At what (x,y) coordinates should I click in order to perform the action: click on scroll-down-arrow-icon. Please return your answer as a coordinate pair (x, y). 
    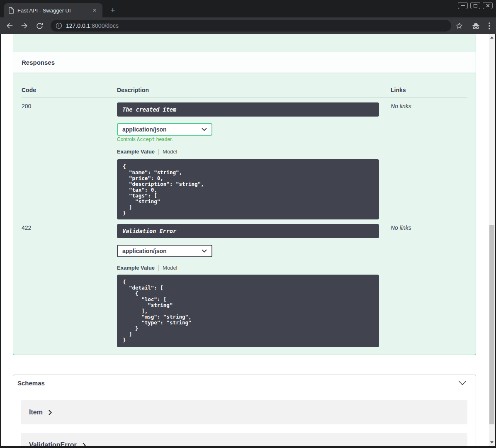
    Looking at the image, I should click on (492, 442).